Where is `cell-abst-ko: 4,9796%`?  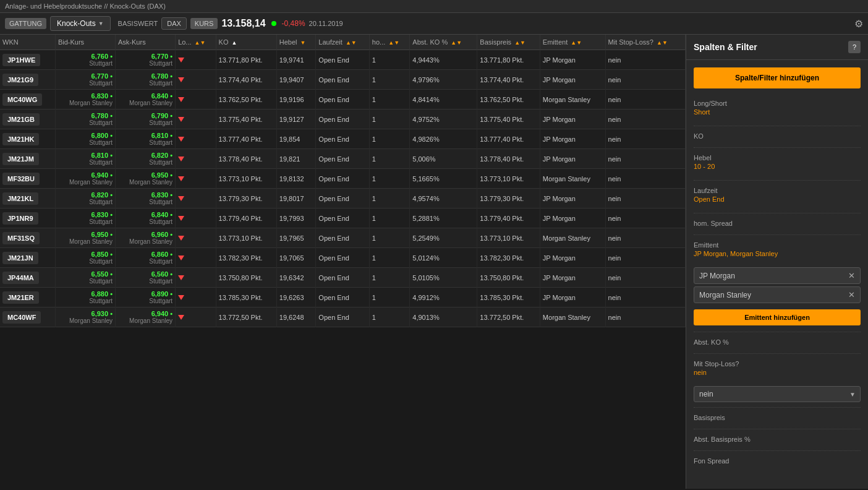
cell-abst-ko: 4,9796% is located at coordinates (444, 80).